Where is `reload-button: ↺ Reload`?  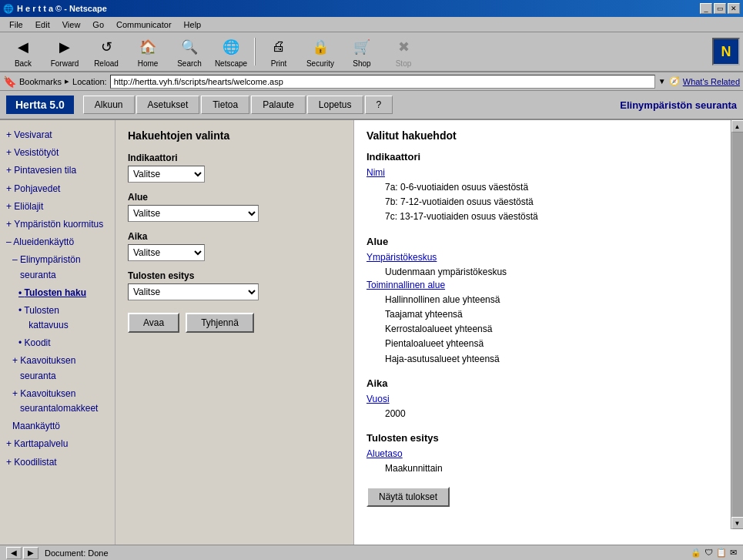 reload-button: ↺ Reload is located at coordinates (106, 52).